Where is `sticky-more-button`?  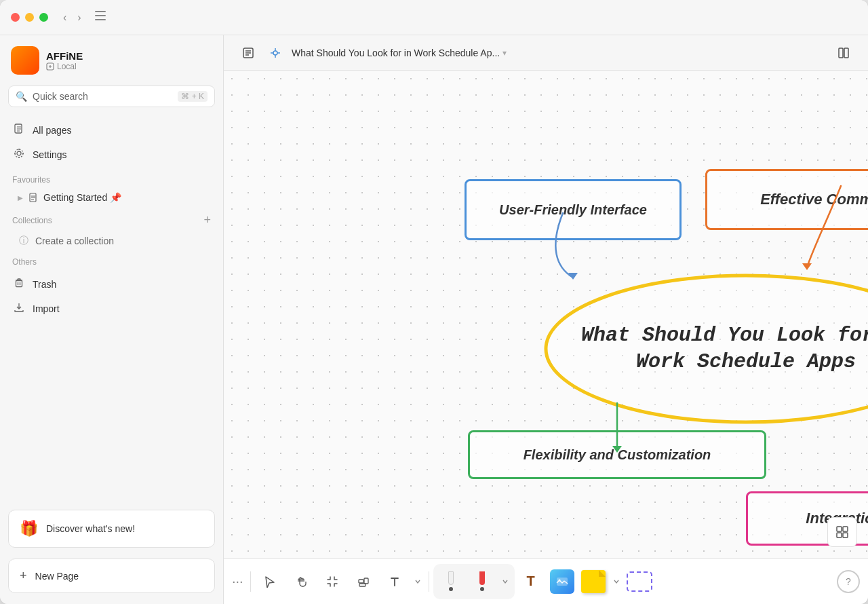
sticky-more-button is located at coordinates (616, 582).